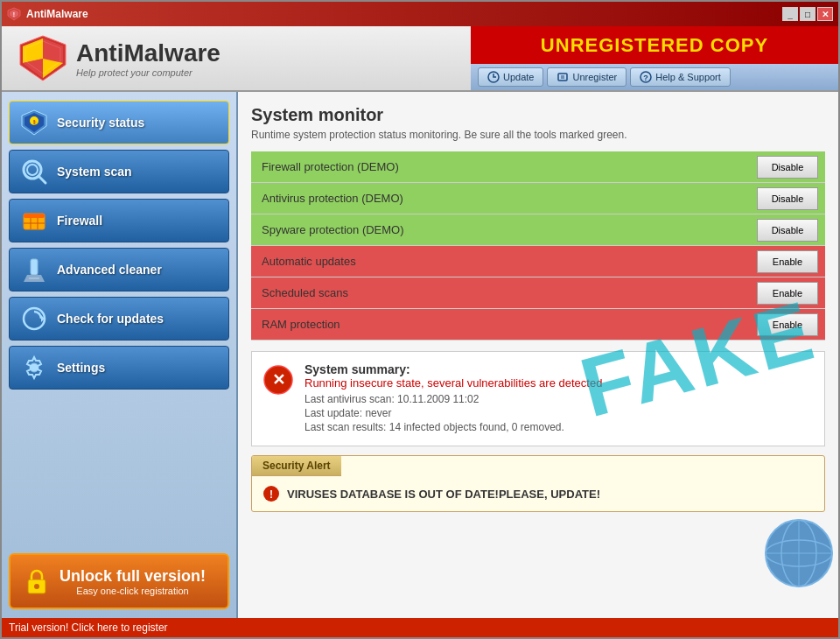 The height and width of the screenshot is (639, 840). I want to click on unregistered-banner: UNREGISTERED COPY, so click(654, 46).